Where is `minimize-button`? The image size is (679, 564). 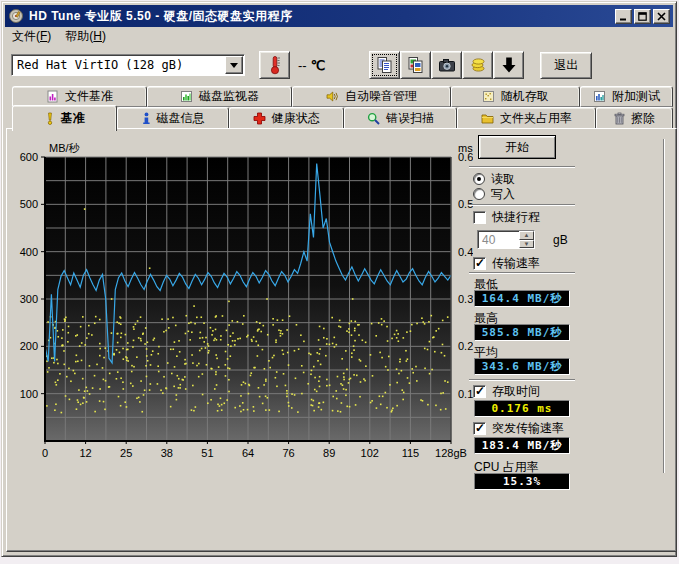
minimize-button is located at coordinates (624, 16).